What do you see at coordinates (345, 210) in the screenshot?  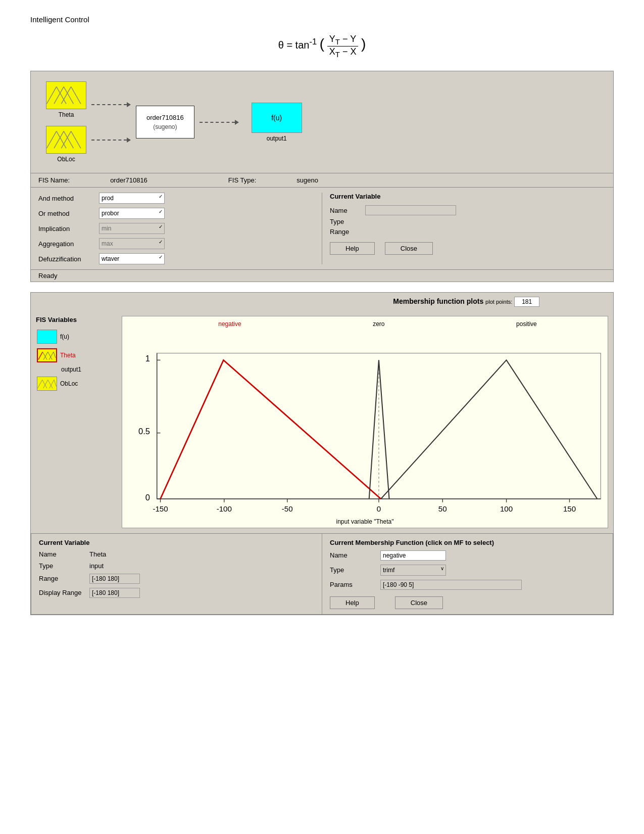 I see `curr-var-name-label: Name` at bounding box center [345, 210].